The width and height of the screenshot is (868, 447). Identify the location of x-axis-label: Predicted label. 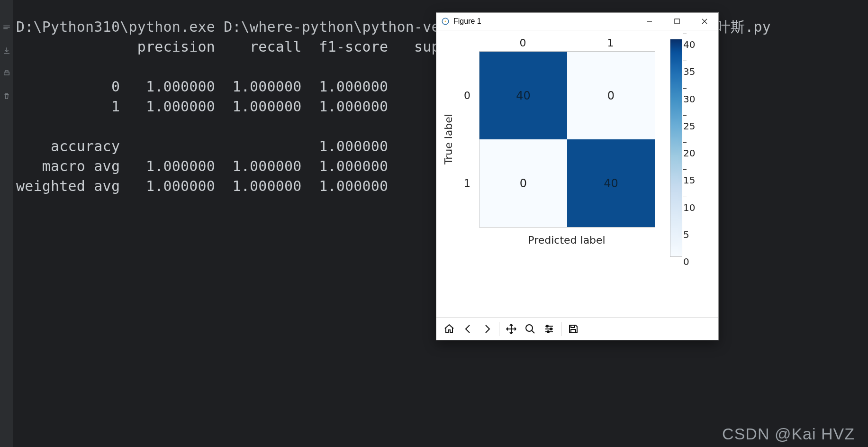
(567, 240).